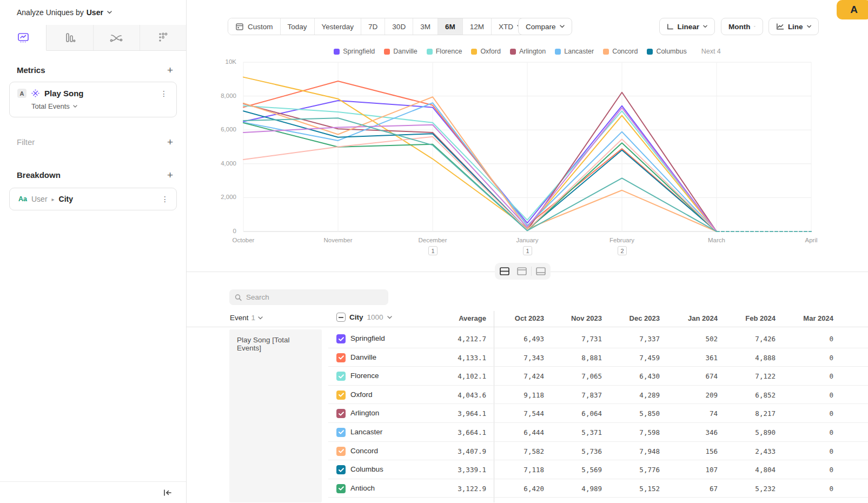 Image resolution: width=868 pixels, height=503 pixels. What do you see at coordinates (170, 175) in the screenshot?
I see `add-breakdown-button: +` at bounding box center [170, 175].